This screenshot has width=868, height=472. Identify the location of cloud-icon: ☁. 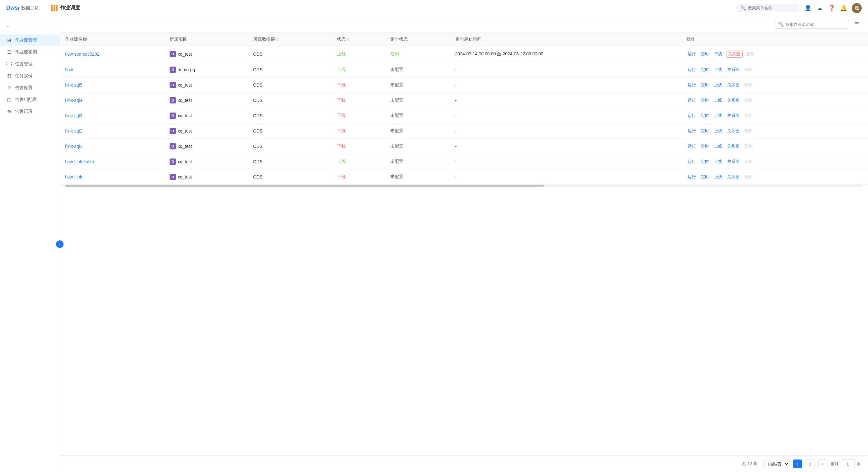
(820, 8).